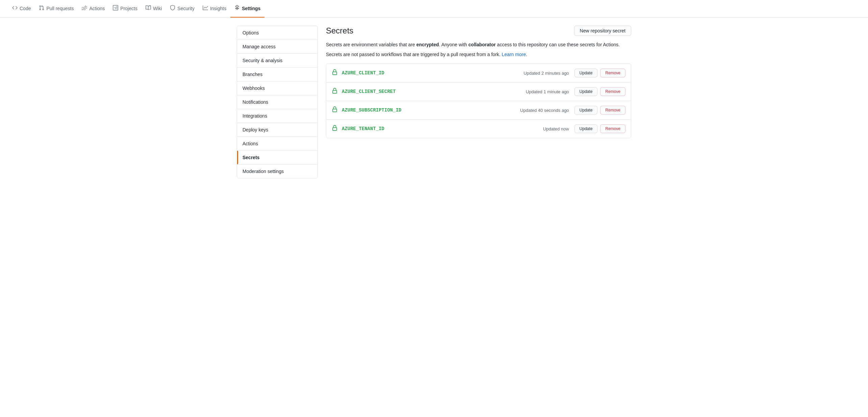 This screenshot has height=417, width=868. I want to click on sidebar-item-secrets: Secrets, so click(277, 157).